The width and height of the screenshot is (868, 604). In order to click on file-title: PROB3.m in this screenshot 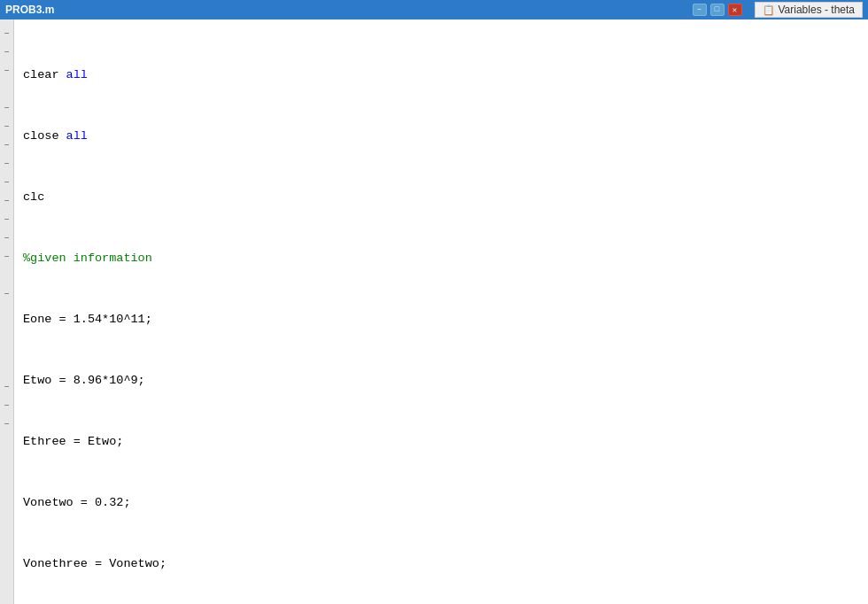, I will do `click(30, 10)`.